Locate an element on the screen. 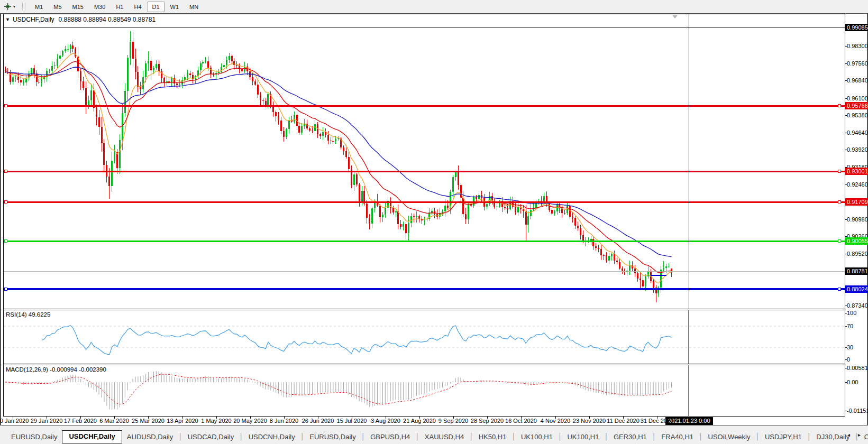 This screenshot has height=444, width=868. tab-ger30-h1: GER30,H1 is located at coordinates (631, 438).